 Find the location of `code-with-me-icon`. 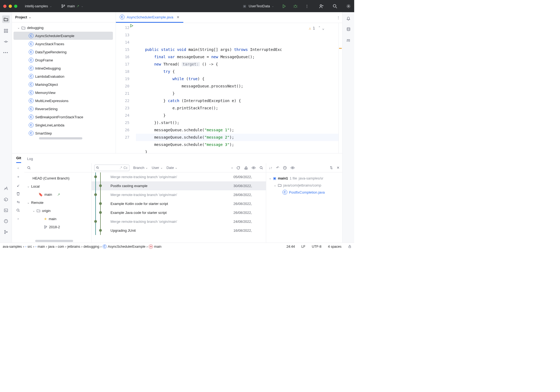

code-with-me-icon is located at coordinates (321, 6).